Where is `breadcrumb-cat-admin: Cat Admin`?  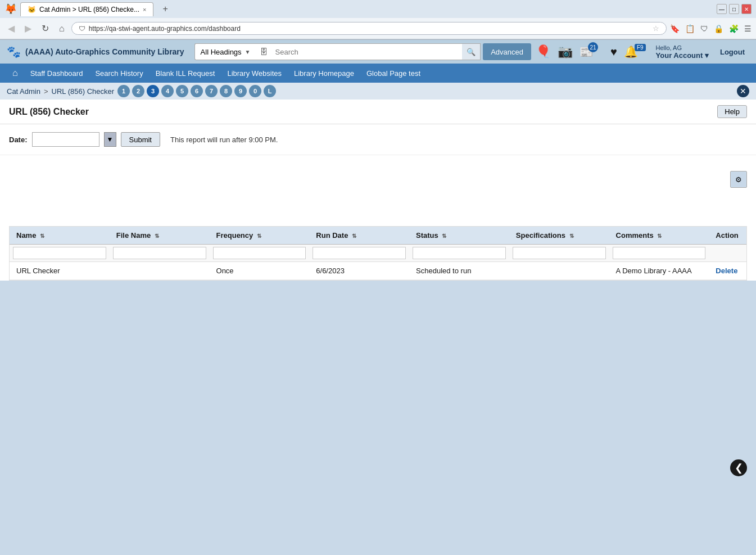
breadcrumb-cat-admin: Cat Admin is located at coordinates (24, 91).